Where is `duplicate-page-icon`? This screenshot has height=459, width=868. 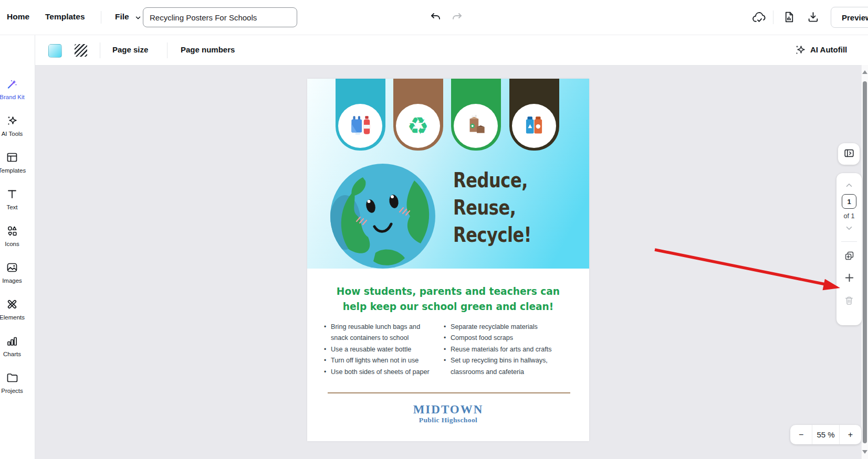 duplicate-page-icon is located at coordinates (850, 256).